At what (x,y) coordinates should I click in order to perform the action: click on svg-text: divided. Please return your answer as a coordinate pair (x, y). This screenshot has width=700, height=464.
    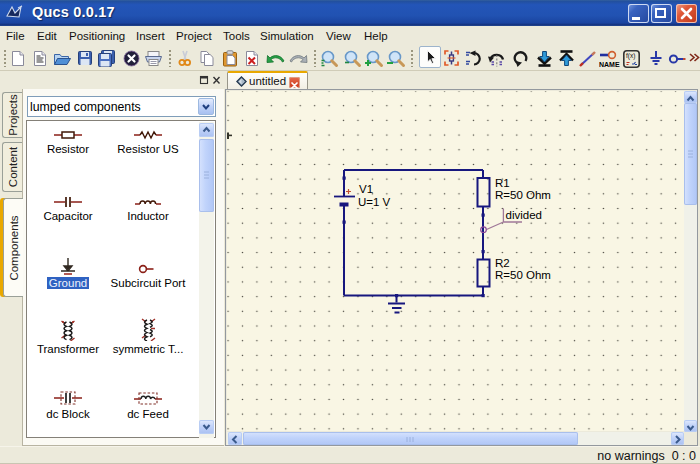
    Looking at the image, I should click on (524, 215).